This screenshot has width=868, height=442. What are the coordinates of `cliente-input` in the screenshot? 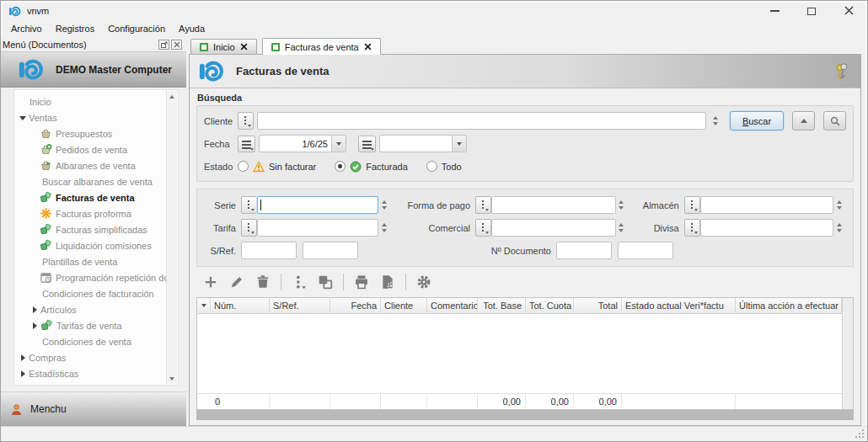 It's located at (482, 121).